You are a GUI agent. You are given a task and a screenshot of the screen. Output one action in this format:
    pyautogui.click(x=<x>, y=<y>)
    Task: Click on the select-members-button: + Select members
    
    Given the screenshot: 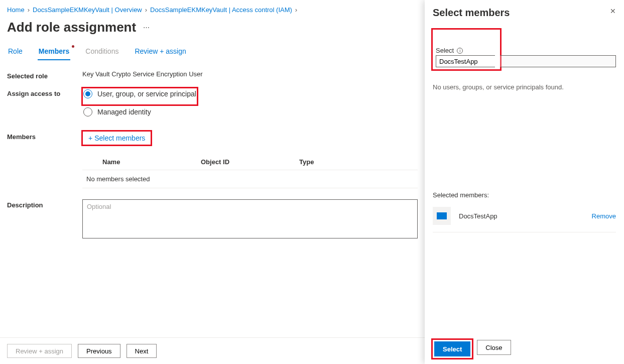 What is the action you would take?
    pyautogui.click(x=116, y=138)
    